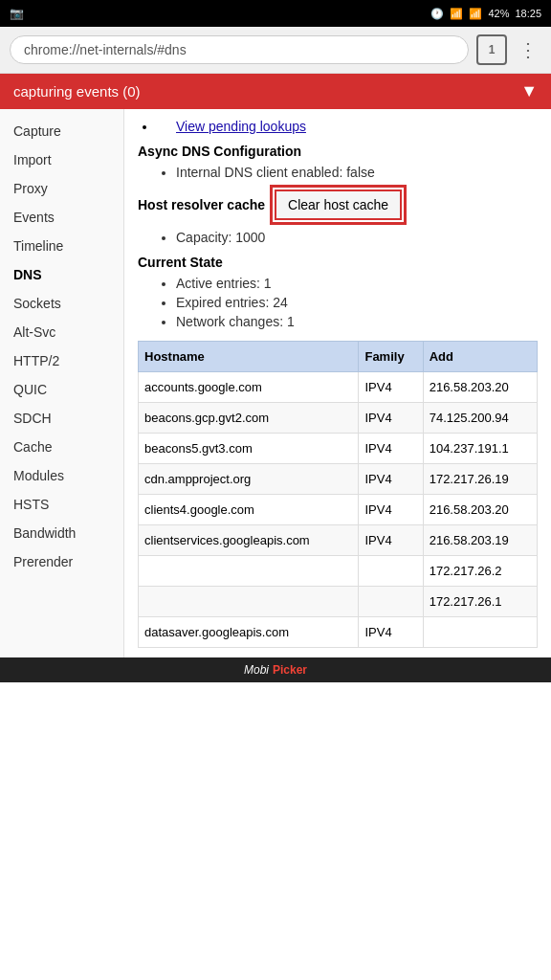 The image size is (551, 980). I want to click on cell-hostname-0: accounts.google.com, so click(249, 388).